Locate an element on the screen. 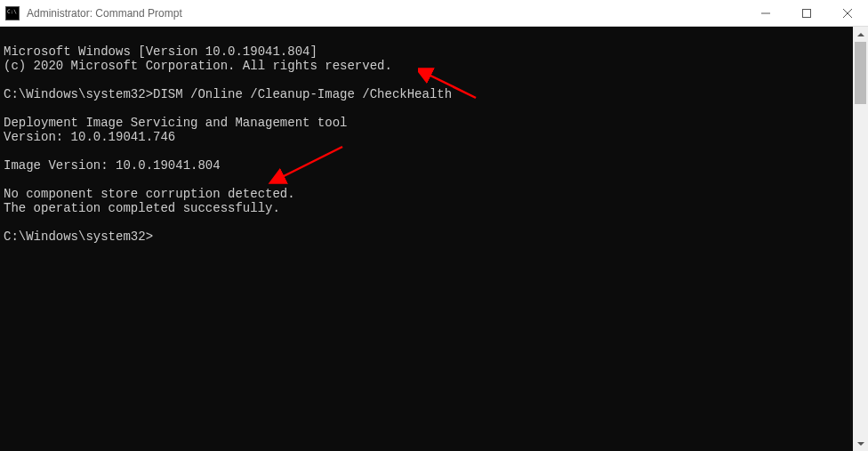 This screenshot has width=868, height=451. annotation-arrow-icon is located at coordinates (307, 165).